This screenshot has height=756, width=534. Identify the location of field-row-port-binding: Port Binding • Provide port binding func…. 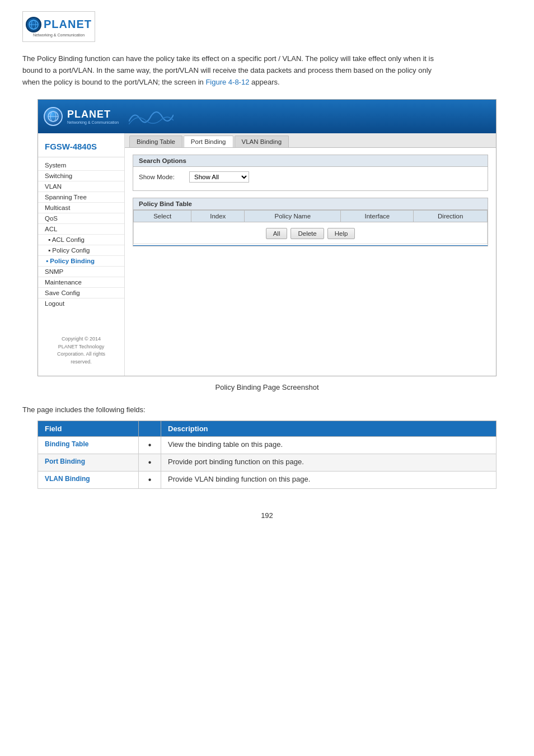
(268, 463).